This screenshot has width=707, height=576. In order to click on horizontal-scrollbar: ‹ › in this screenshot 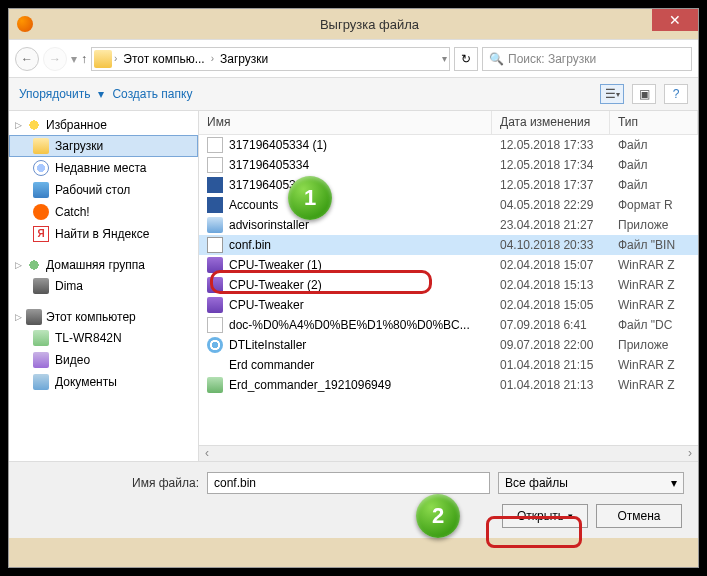, I will do `click(448, 453)`.